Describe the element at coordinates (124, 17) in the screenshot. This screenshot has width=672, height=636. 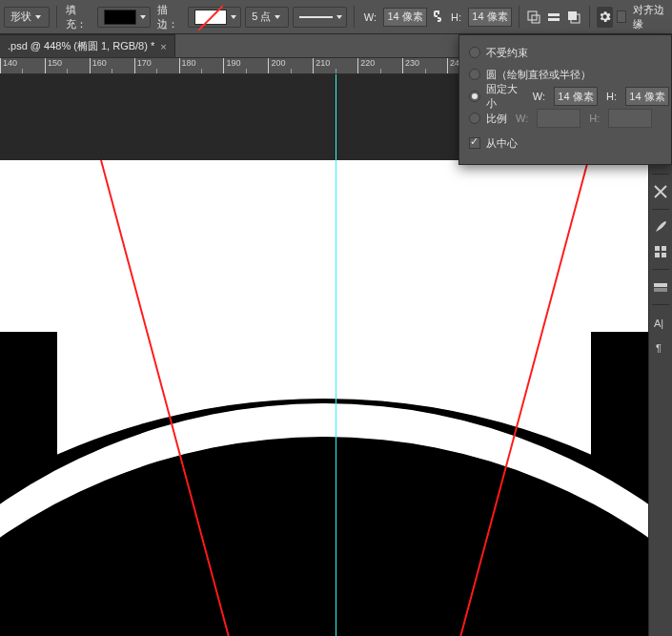
I see `fill-swatch-dropdown` at that location.